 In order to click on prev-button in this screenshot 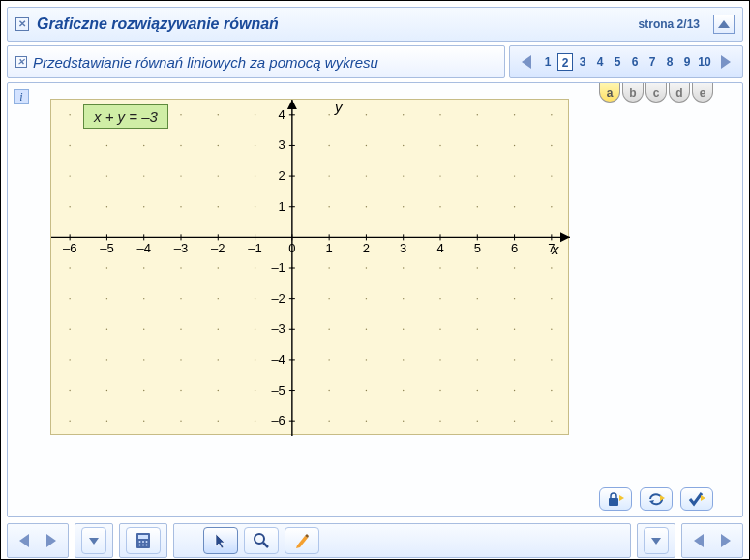, I will do `click(526, 62)`.